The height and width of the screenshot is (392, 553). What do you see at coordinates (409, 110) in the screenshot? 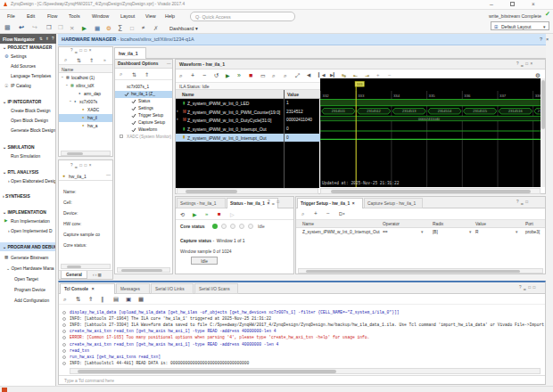
I see `svg-text: 2314513` at bounding box center [409, 110].